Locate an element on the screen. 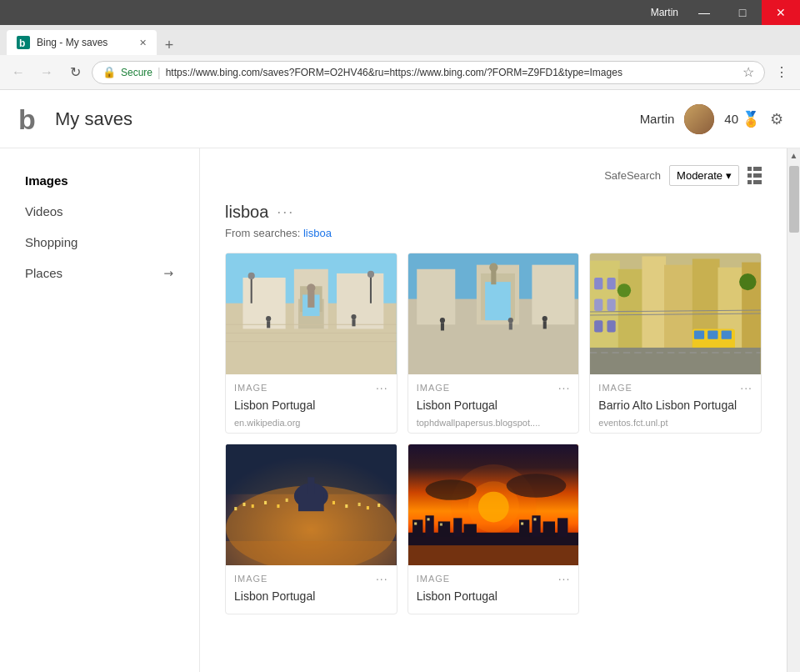 The image size is (800, 672). content-toolbar: SafeSearch Moderate ▾ is located at coordinates (493, 175).